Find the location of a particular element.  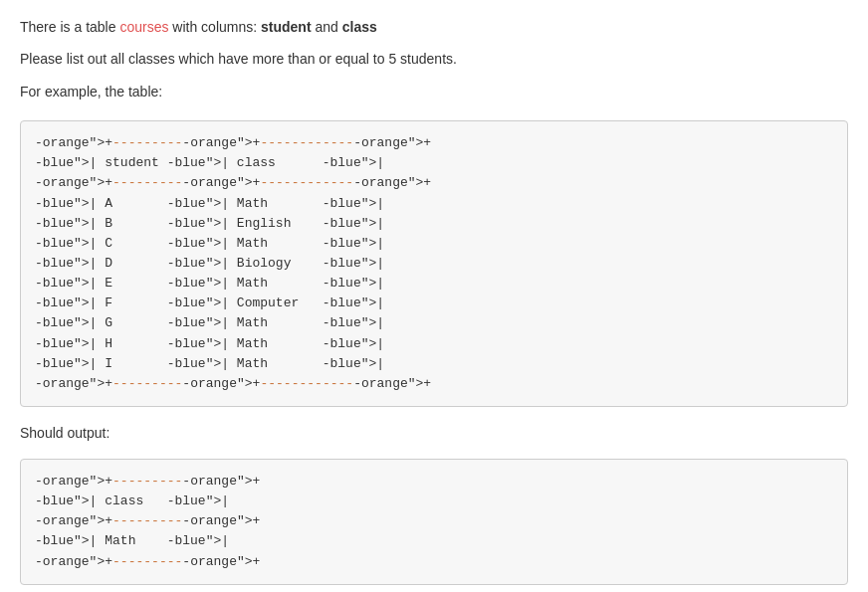

intro-prefix: There is a table is located at coordinates (70, 27).